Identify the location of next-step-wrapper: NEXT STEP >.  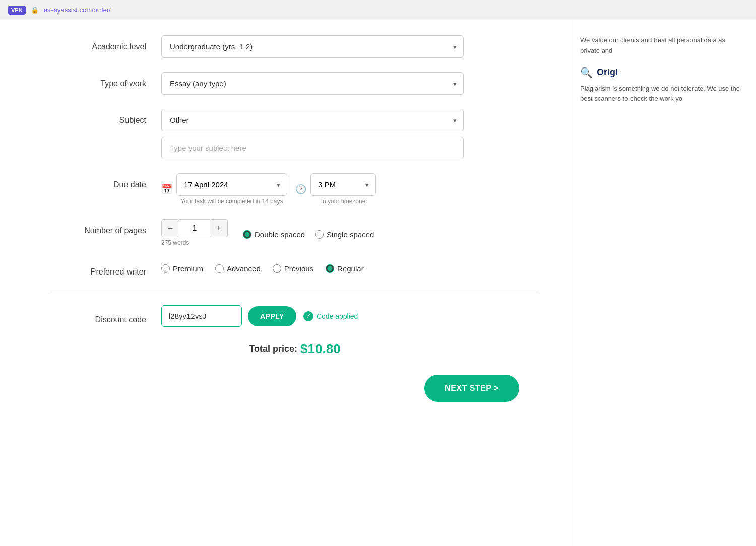
(295, 388).